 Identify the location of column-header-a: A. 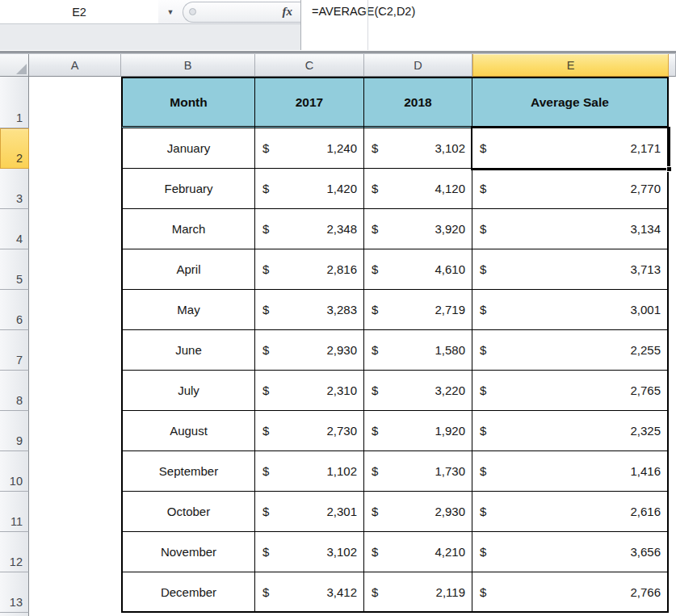
(75, 65).